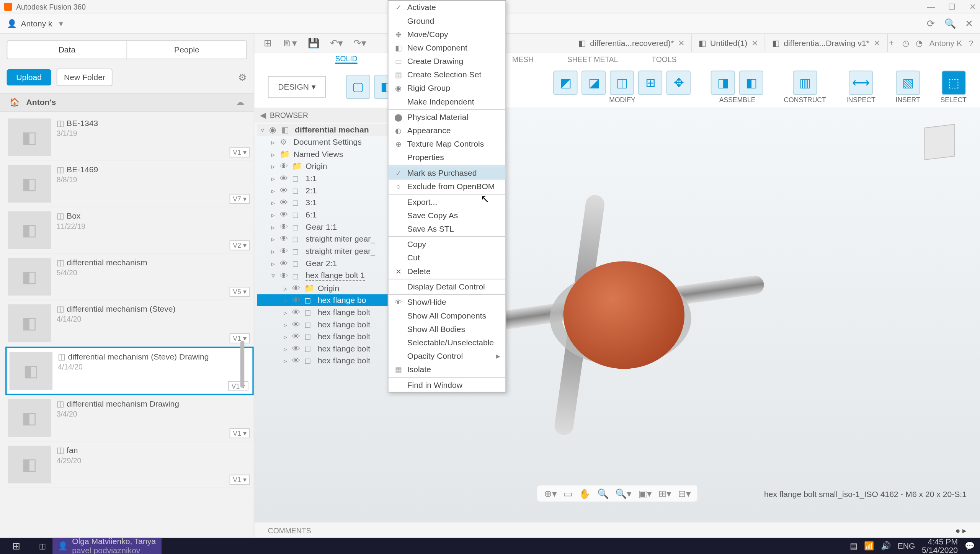 The width and height of the screenshot is (980, 554). Describe the element at coordinates (447, 186) in the screenshot. I see `menu-item: ○Exclude from OpenBOM` at that location.